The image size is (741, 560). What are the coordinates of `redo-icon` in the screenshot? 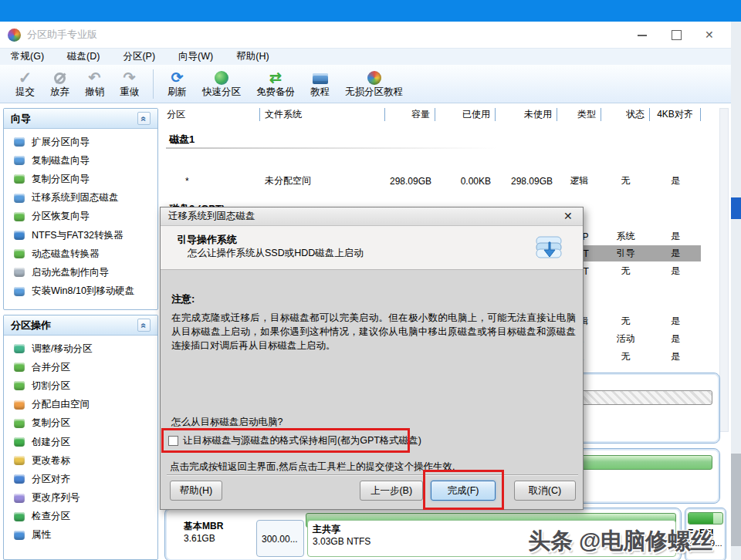 It's located at (130, 77).